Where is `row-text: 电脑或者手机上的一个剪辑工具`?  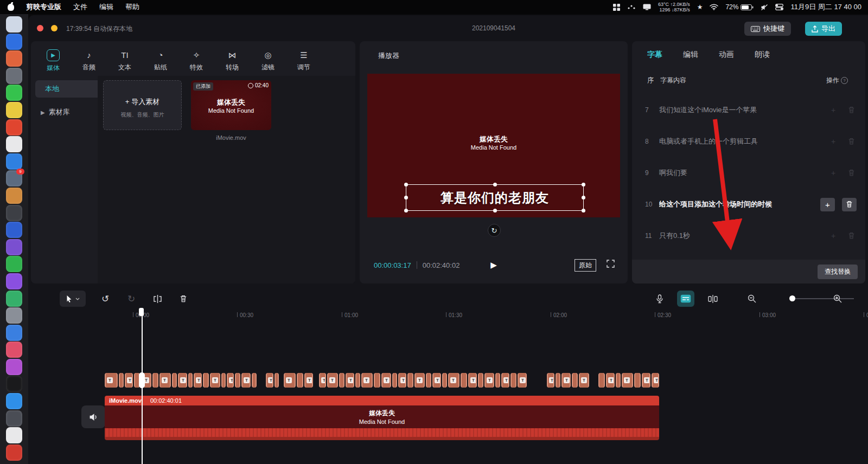
row-text: 电脑或者手机上的一个剪辑工具 is located at coordinates (743, 141).